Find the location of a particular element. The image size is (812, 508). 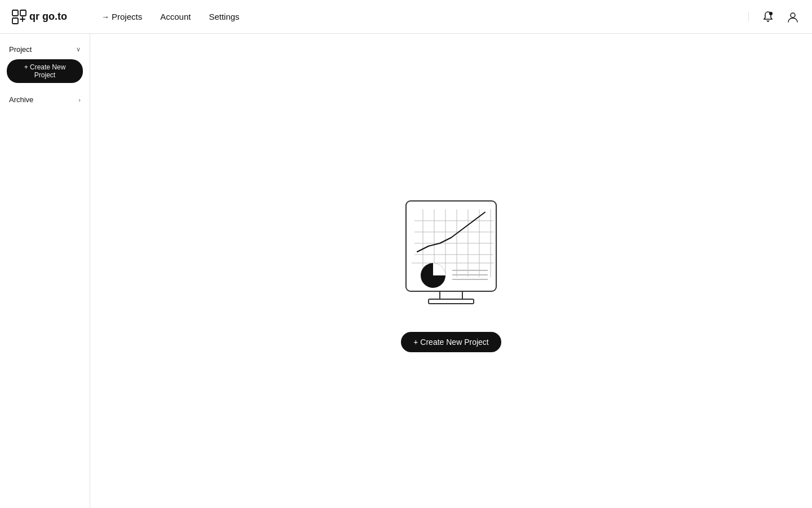

center-create-button: + Create New Project is located at coordinates (451, 342).